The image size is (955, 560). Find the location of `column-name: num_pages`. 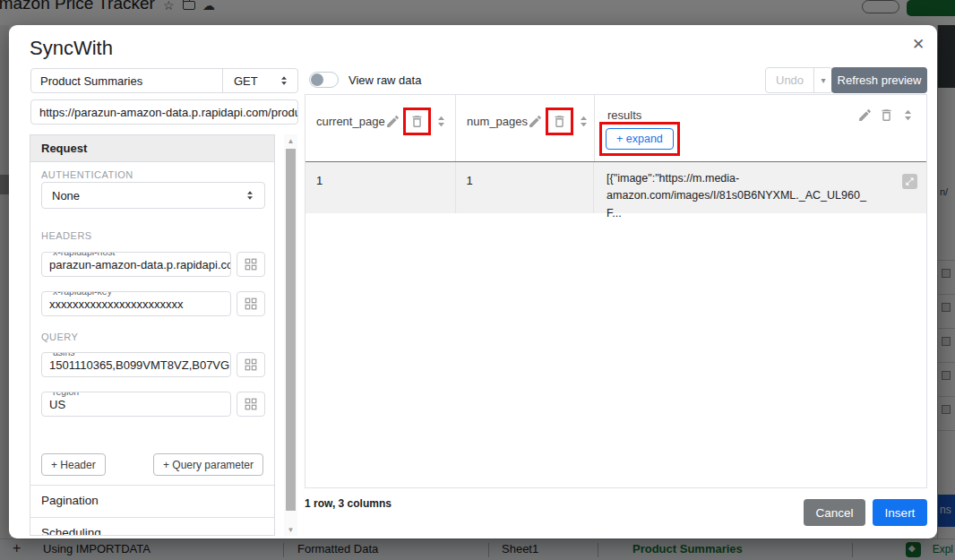

column-name: num_pages is located at coordinates (497, 122).